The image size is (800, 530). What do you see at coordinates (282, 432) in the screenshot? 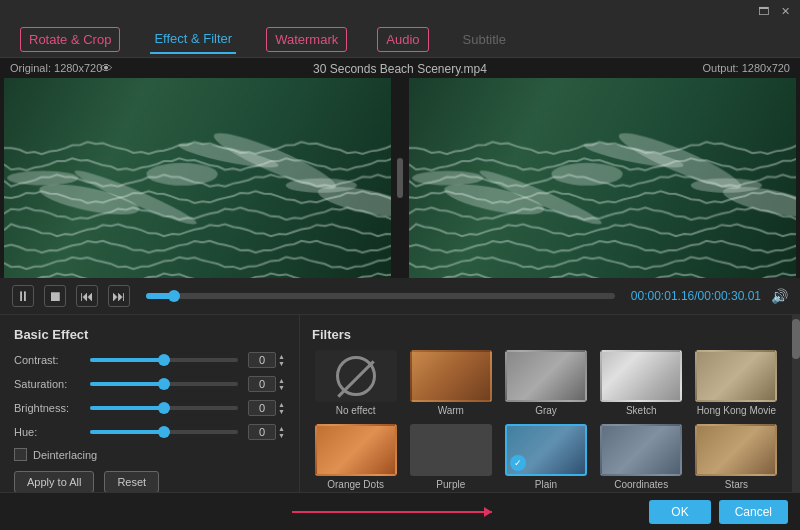
I see `hue-spin: ▲ ▼` at bounding box center [282, 432].